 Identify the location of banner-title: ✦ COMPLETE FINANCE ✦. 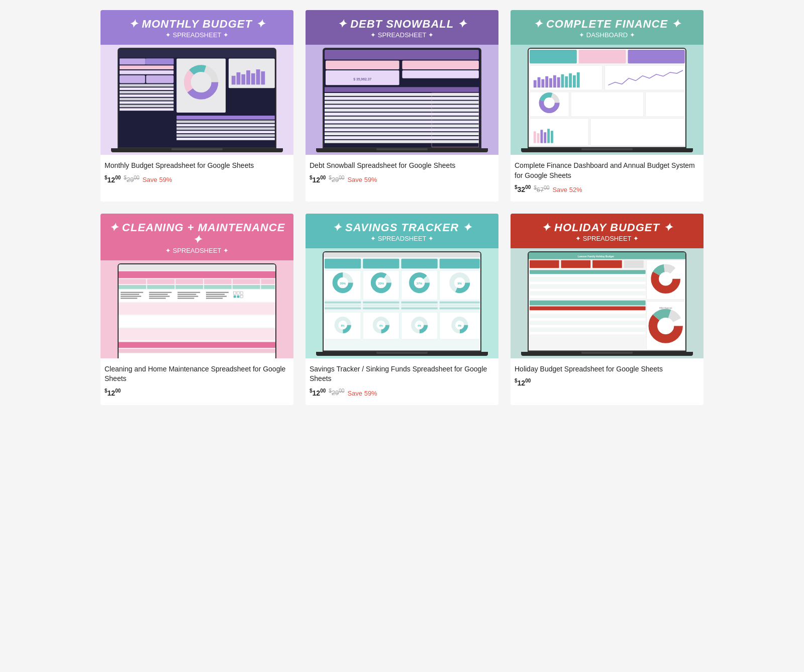
(607, 24).